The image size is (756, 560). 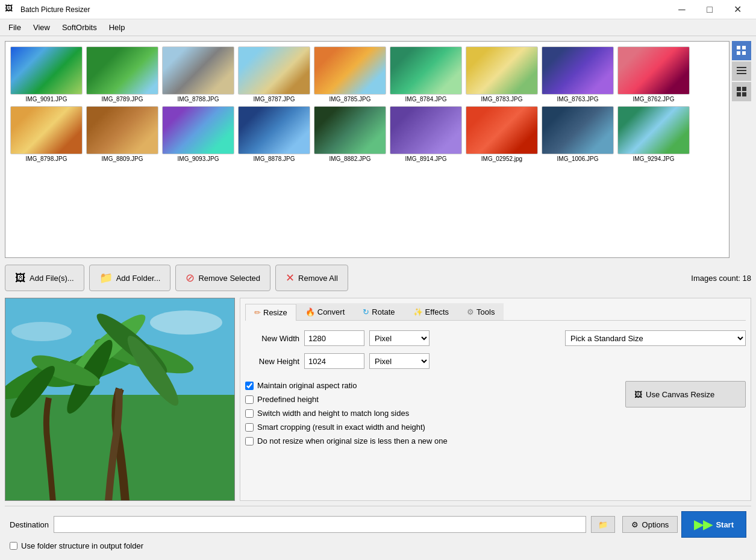 I want to click on predefined-height-checkbox, so click(x=249, y=400).